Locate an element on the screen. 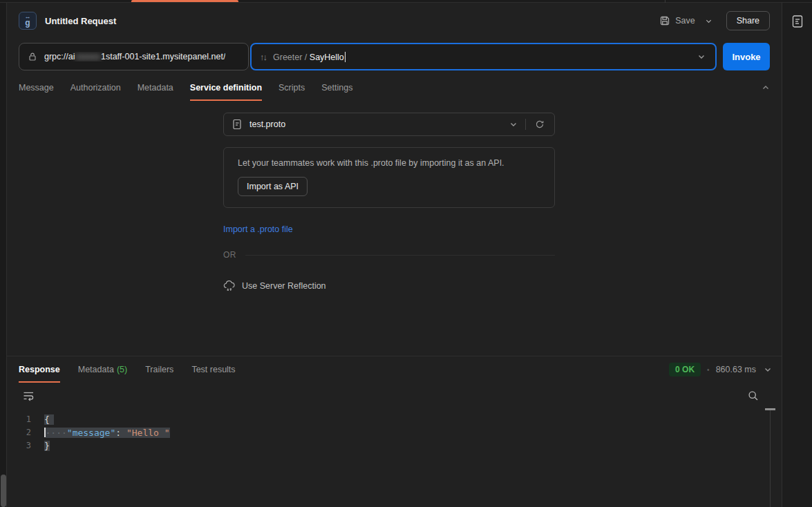 The width and height of the screenshot is (812, 507). tab-strip-divider is located at coordinates (665, 1).